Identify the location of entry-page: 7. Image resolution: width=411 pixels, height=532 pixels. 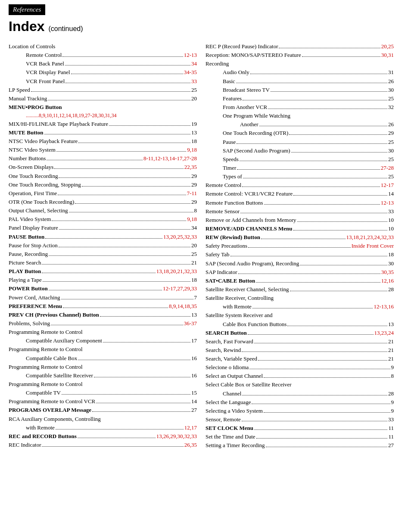
(196, 298).